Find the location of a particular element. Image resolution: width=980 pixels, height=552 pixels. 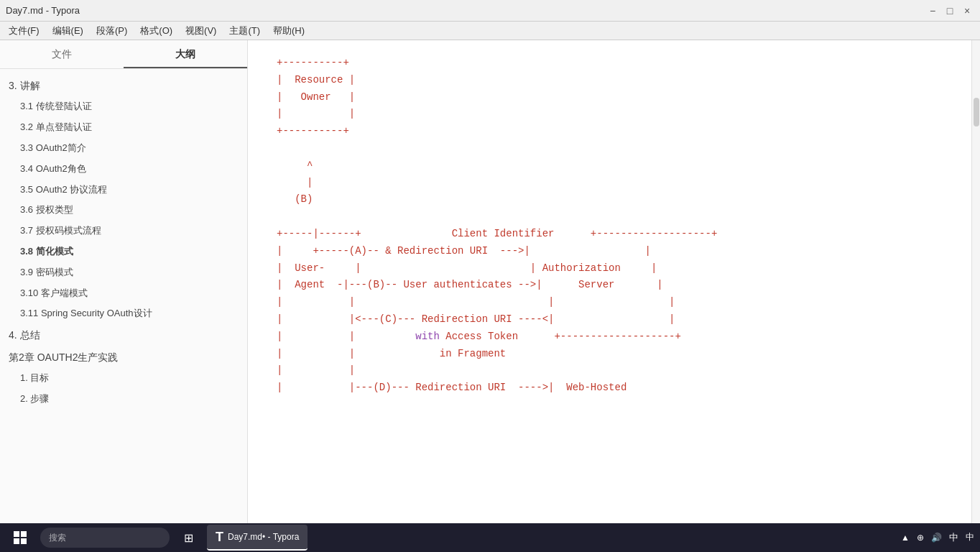

tray-volume: 🔊 is located at coordinates (937, 538).